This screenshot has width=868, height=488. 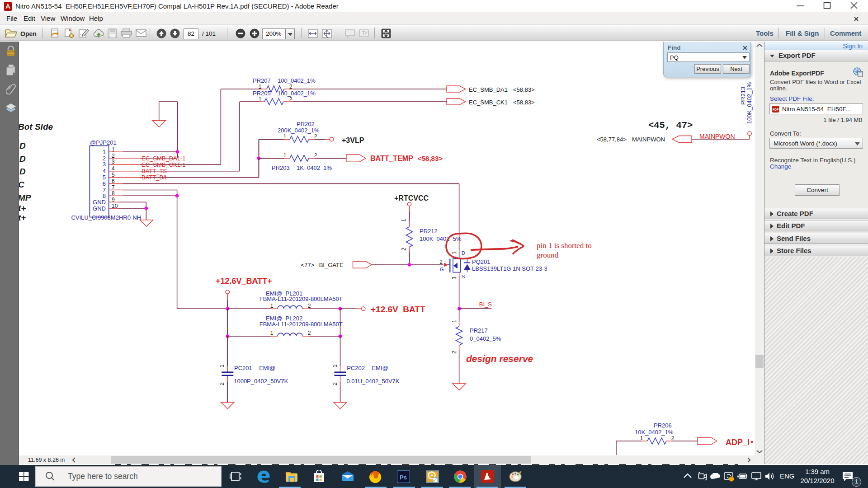 I want to click on svg-text: T, so click(x=363, y=33).